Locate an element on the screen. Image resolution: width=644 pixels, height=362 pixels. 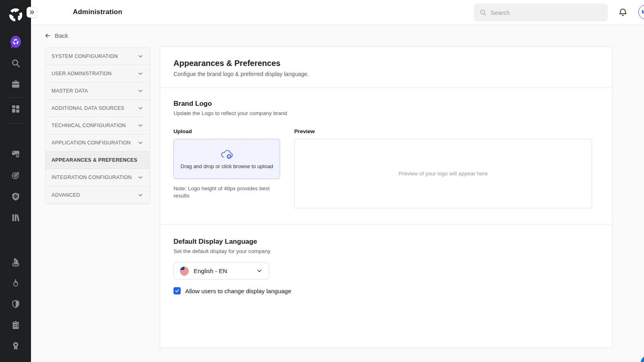
logo-icon is located at coordinates (16, 15).